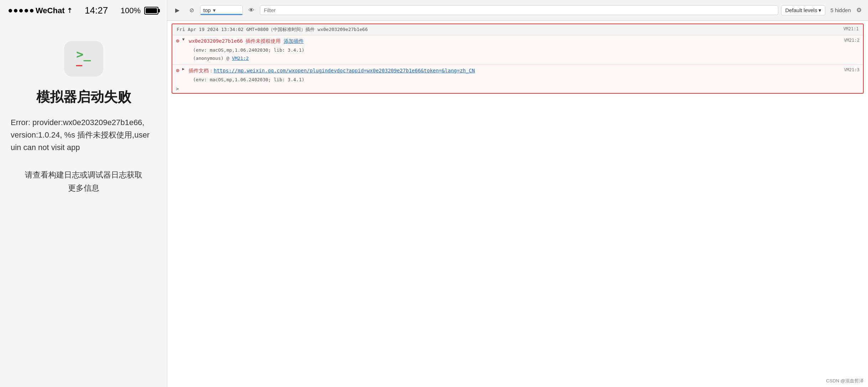 The height and width of the screenshot is (387, 868). What do you see at coordinates (852, 69) in the screenshot?
I see `error2-vm-ref: VM21:3` at bounding box center [852, 69].